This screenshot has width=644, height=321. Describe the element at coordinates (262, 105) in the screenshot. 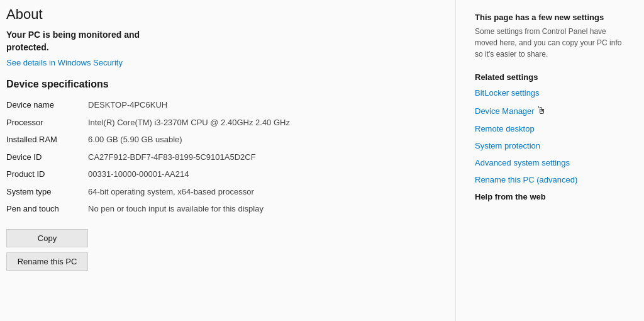

I see `spec-value: DESKTOP-4PC6KUH` at that location.